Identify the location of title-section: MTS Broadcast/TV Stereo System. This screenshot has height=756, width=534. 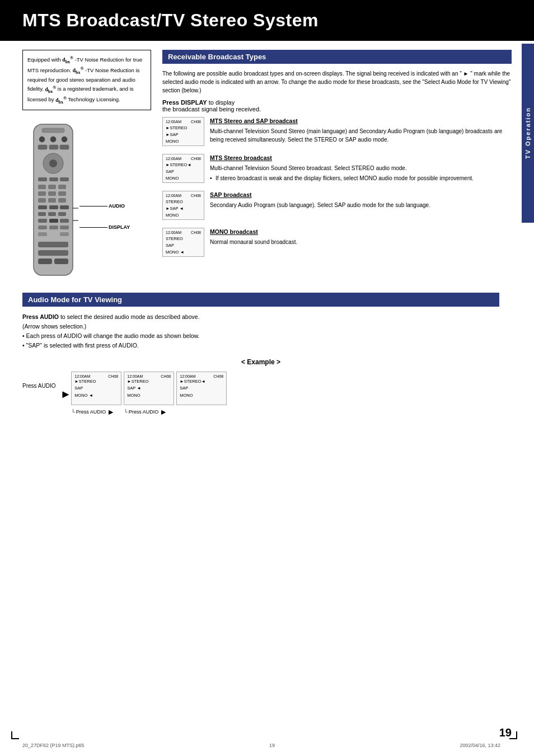
(267, 20).